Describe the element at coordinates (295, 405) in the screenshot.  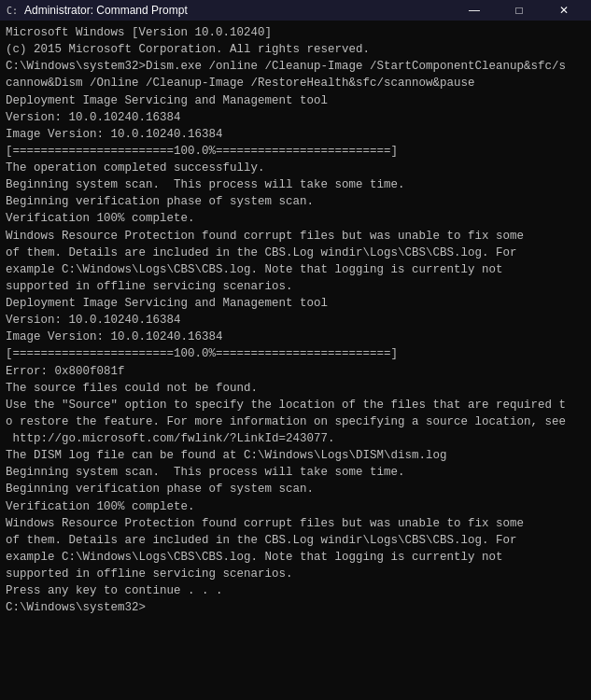
I see `console-line: Use the "Source" option to specify the l…` at that location.